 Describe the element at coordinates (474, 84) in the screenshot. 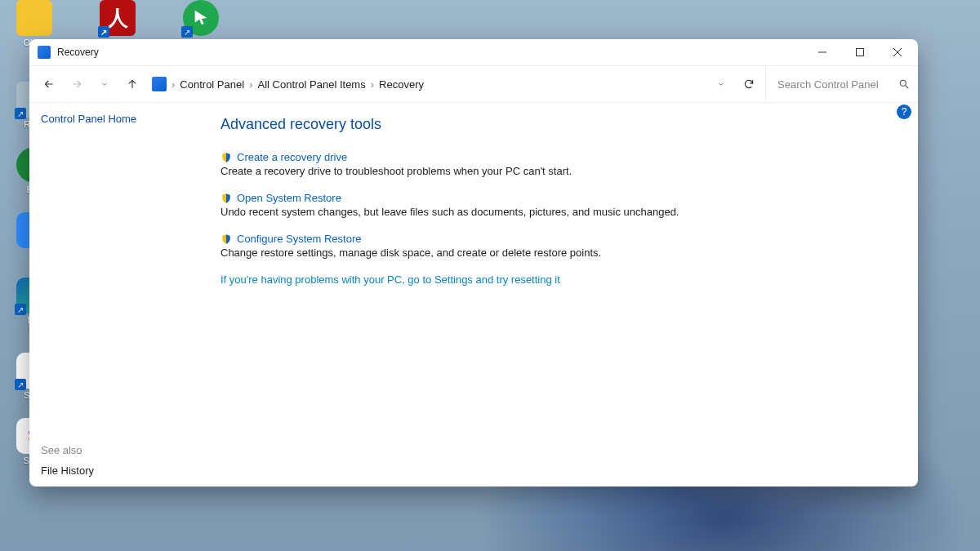

I see `address-bar: › Control Panel › All Control Panel Item…` at that location.